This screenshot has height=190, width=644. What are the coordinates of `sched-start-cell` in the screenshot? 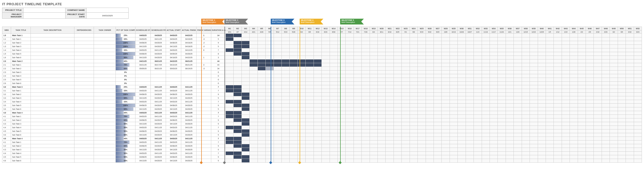 It's located at (143, 76).